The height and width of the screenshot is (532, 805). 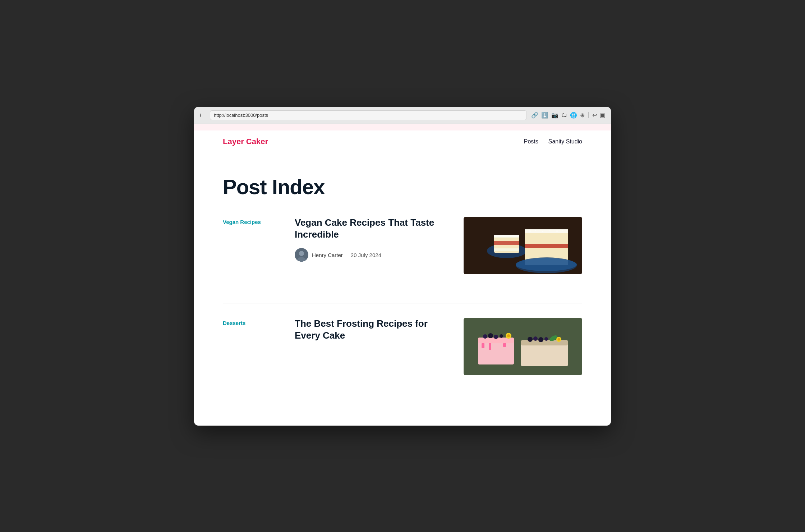 I want to click on post-info-col-2: The Best Frosting Recipes for Every Cake, so click(x=372, y=334).